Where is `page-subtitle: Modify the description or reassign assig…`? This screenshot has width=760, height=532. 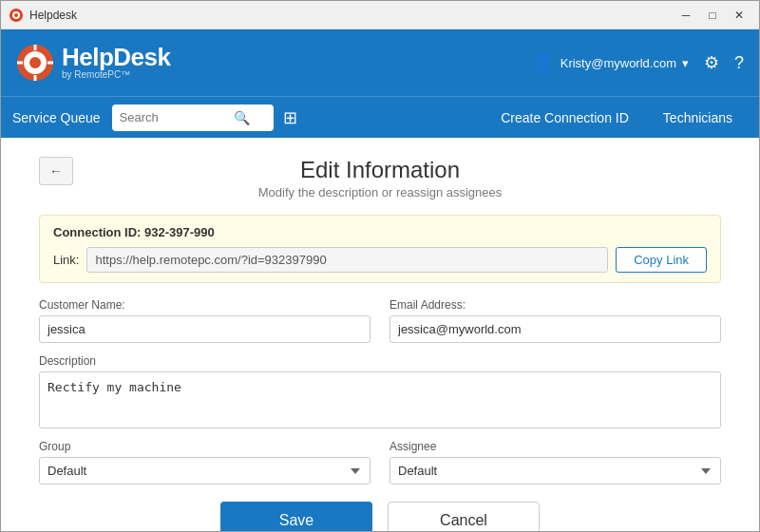 page-subtitle: Modify the description or reassign assig… is located at coordinates (380, 192).